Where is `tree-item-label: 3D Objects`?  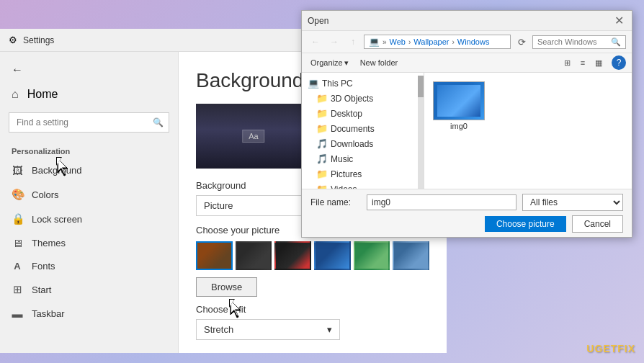
tree-item-label: 3D Objects is located at coordinates (352, 99).